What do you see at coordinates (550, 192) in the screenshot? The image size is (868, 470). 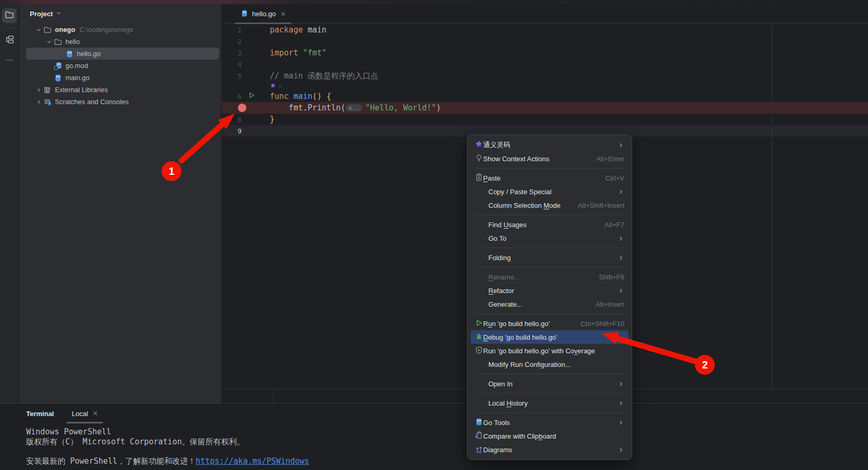 I see `menu-item-copy-paste-special: Copy / Paste Special` at bounding box center [550, 192].